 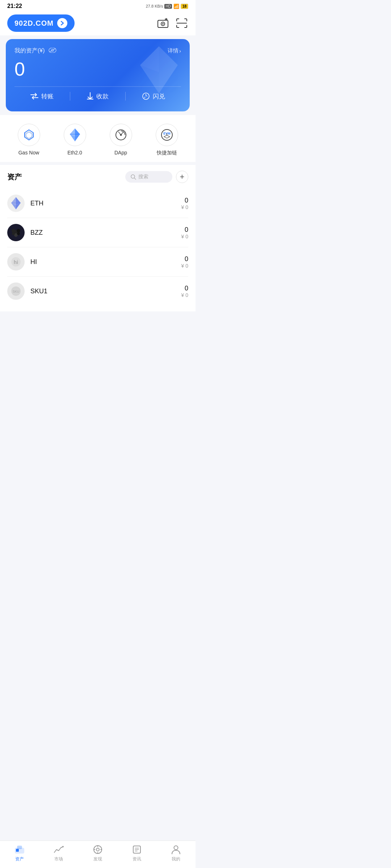 What do you see at coordinates (168, 7) in the screenshot?
I see `hd-badge: HD` at bounding box center [168, 7].